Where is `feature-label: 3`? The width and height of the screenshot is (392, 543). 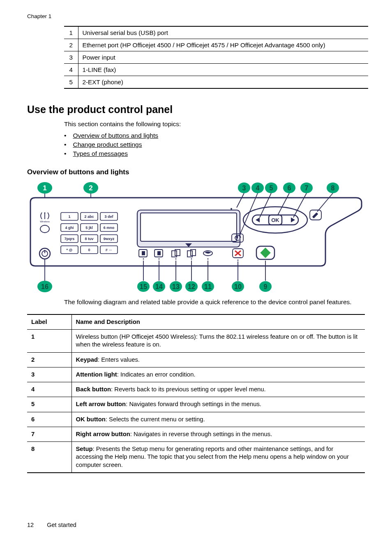
feature-label: 3 is located at coordinates (49, 374).